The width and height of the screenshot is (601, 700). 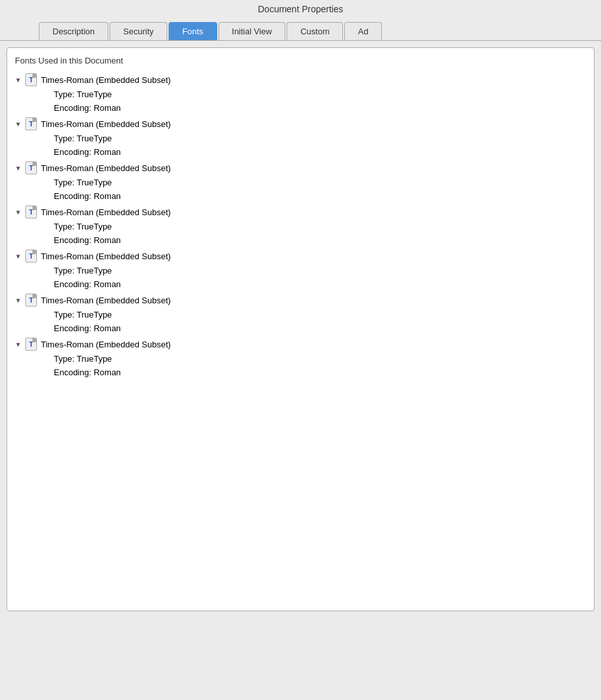 What do you see at coordinates (315, 31) in the screenshot?
I see `tab-custom: Custom` at bounding box center [315, 31].